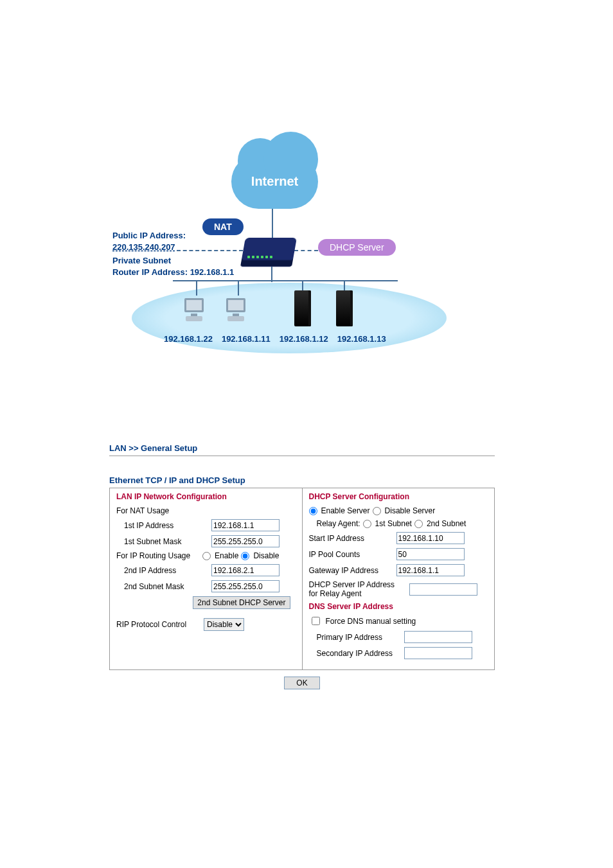 The image size is (613, 868). Describe the element at coordinates (269, 252) in the screenshot. I see `router-icon` at that location.